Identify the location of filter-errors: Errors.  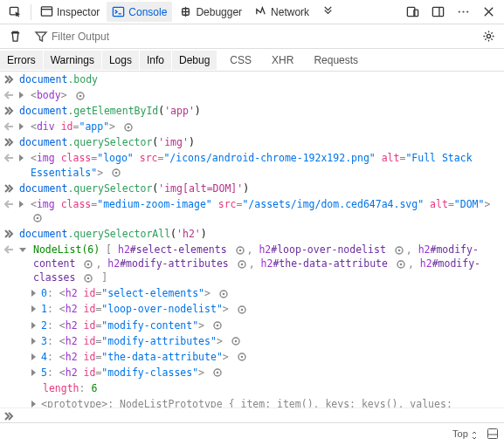
(22, 60).